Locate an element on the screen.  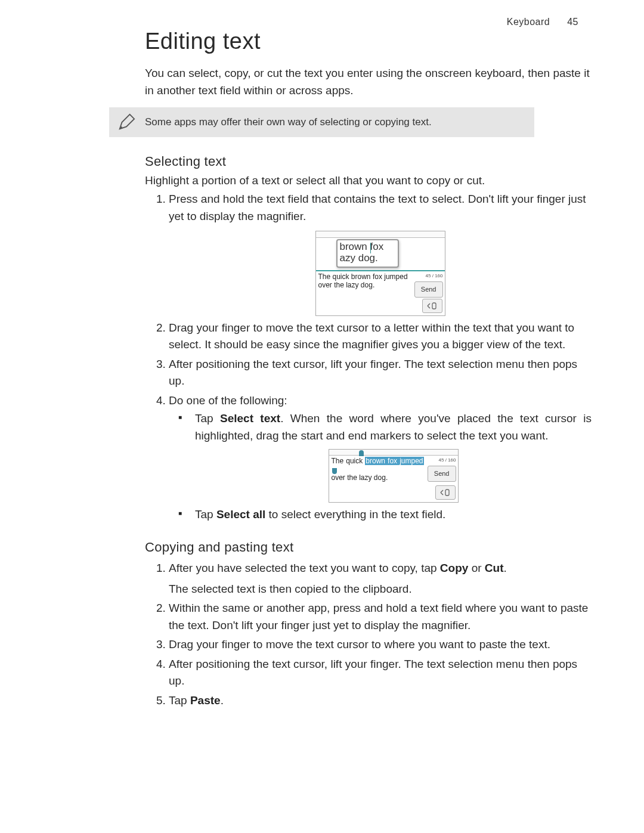
magnifier-bubble: brown fox azy dog. is located at coordinates (367, 253).